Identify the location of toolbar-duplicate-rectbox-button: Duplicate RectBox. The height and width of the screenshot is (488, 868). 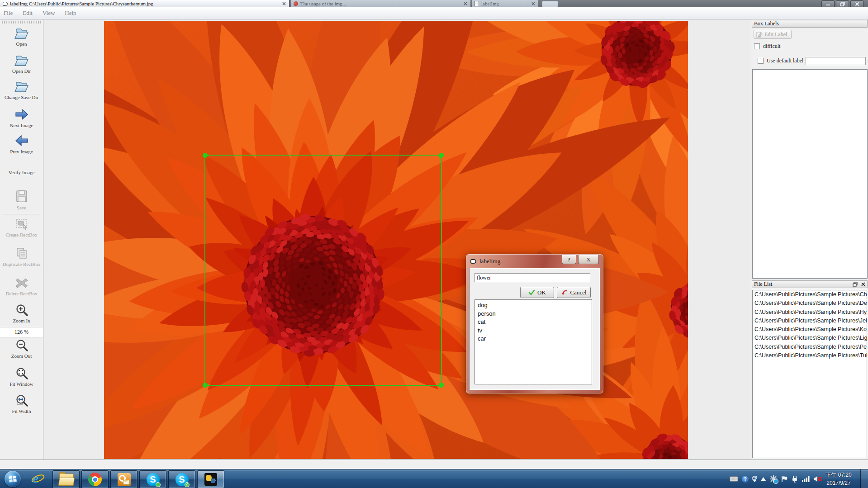
(22, 257).